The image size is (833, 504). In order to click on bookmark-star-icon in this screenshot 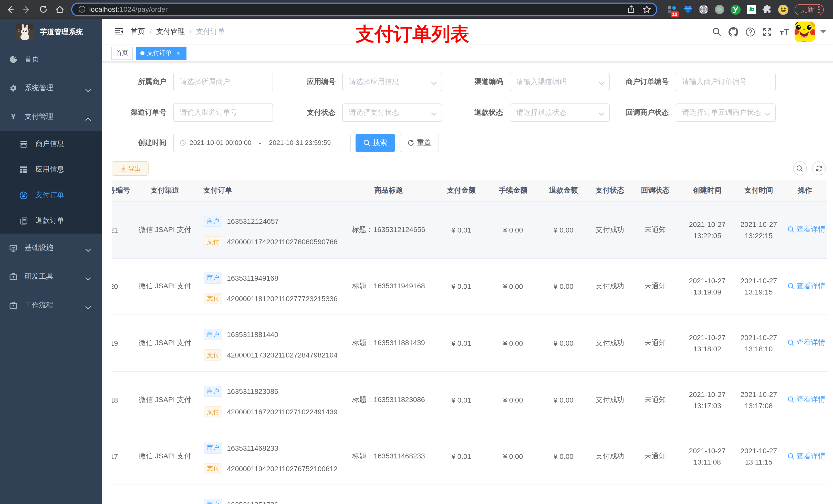, I will do `click(646, 9)`.